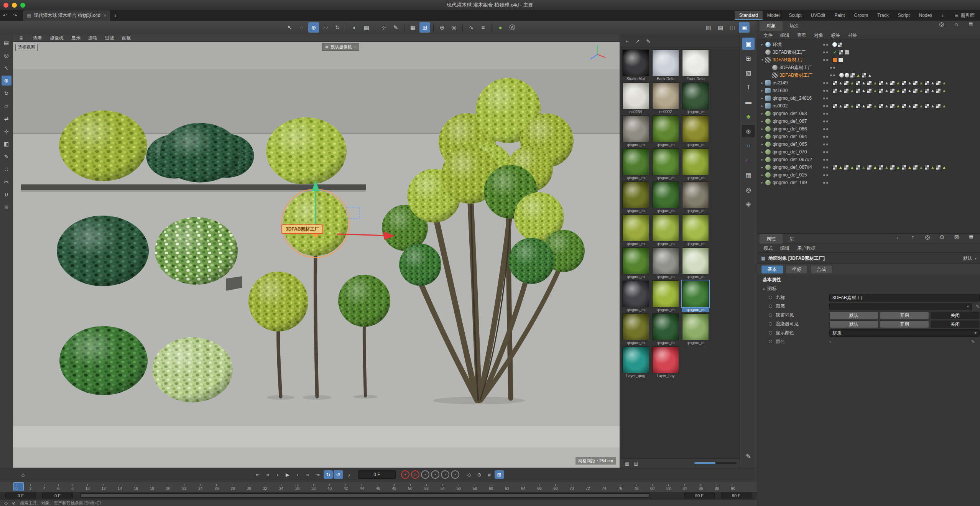 This screenshot has height=506, width=980. What do you see at coordinates (748, 44) in the screenshot?
I see `single-view-icon: ▣` at bounding box center [748, 44].